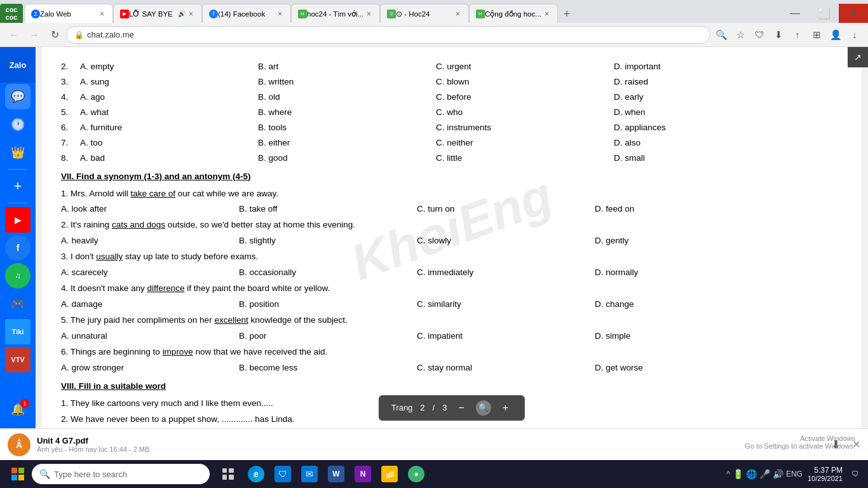 This screenshot has height=488, width=868. Describe the element at coordinates (191, 14) in the screenshot. I see `tab-close-youtube: ×` at that location.